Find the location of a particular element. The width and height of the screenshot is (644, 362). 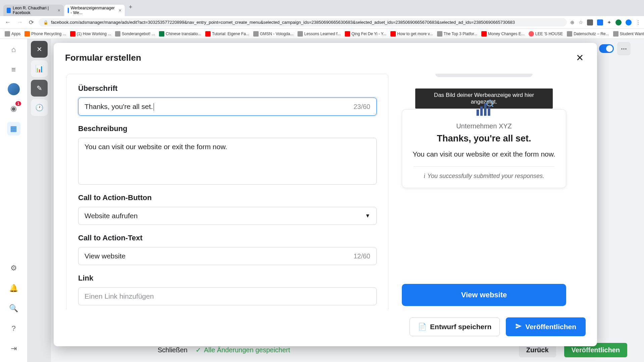

toolbar-icons: ⊕ ☆ ✦ ⋮ is located at coordinates (605, 22).